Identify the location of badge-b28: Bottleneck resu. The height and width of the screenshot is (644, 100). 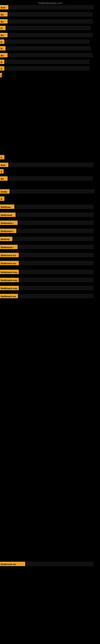
(9, 288).